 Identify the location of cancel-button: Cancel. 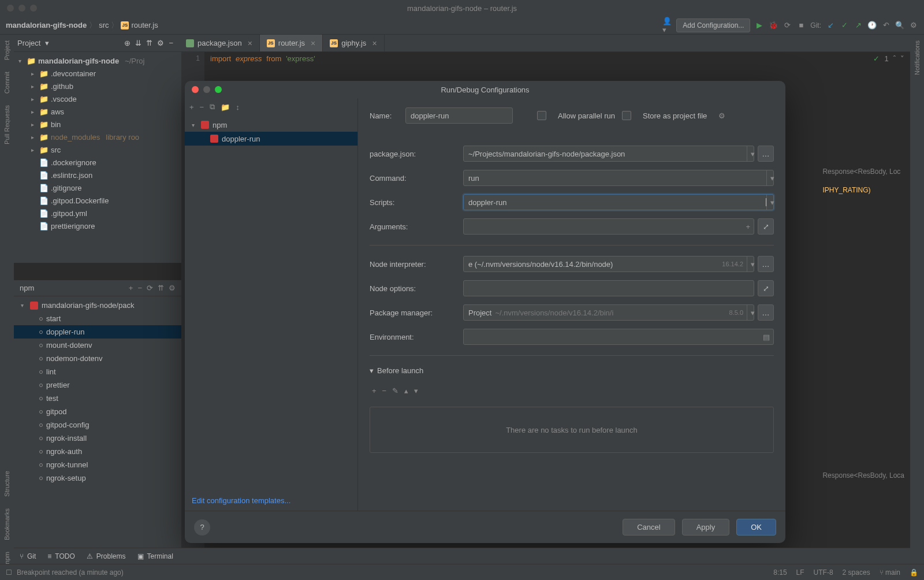
(649, 527).